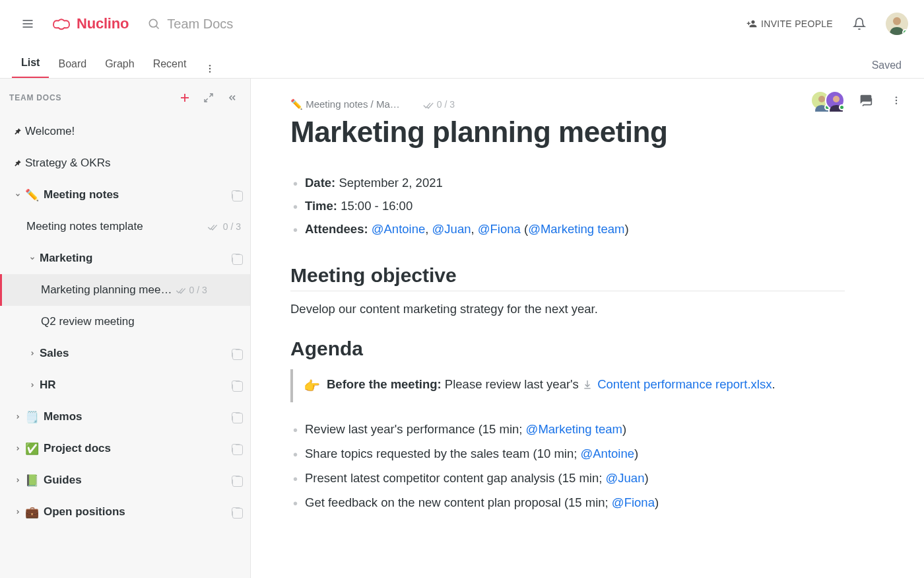 The height and width of the screenshot is (578, 924). Describe the element at coordinates (185, 98) in the screenshot. I see `sidebar-add-button` at that location.